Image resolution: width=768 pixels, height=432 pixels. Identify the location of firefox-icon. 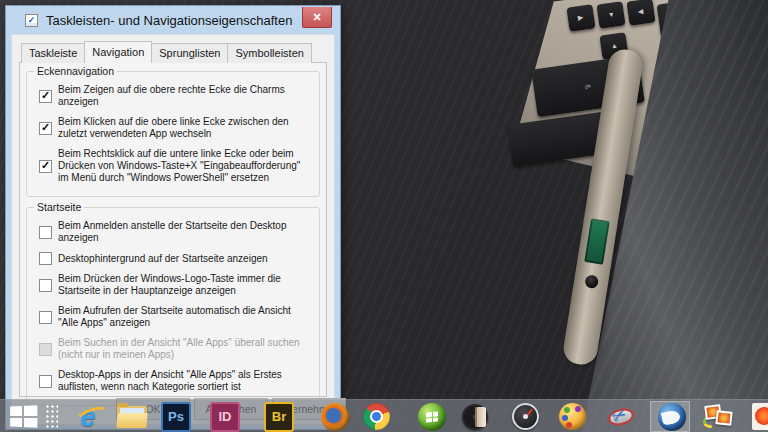
(335, 417).